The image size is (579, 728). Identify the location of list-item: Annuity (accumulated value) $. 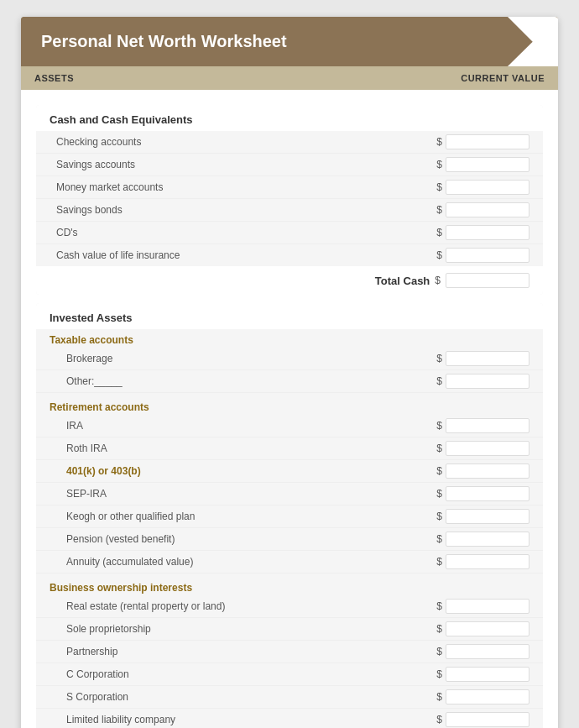
(290, 563).